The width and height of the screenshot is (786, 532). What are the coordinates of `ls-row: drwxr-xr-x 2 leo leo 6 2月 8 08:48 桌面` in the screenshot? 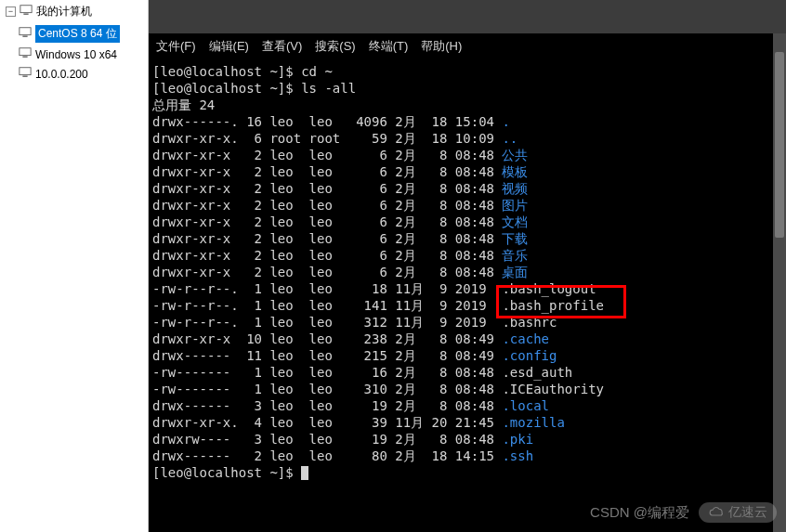 It's located at (467, 272).